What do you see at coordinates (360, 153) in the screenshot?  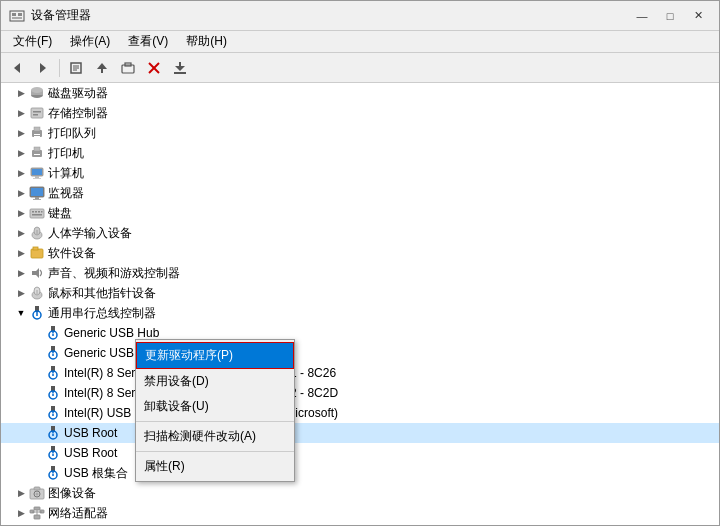 I see `tree-item-printers: ▶ 打印机` at bounding box center [360, 153].